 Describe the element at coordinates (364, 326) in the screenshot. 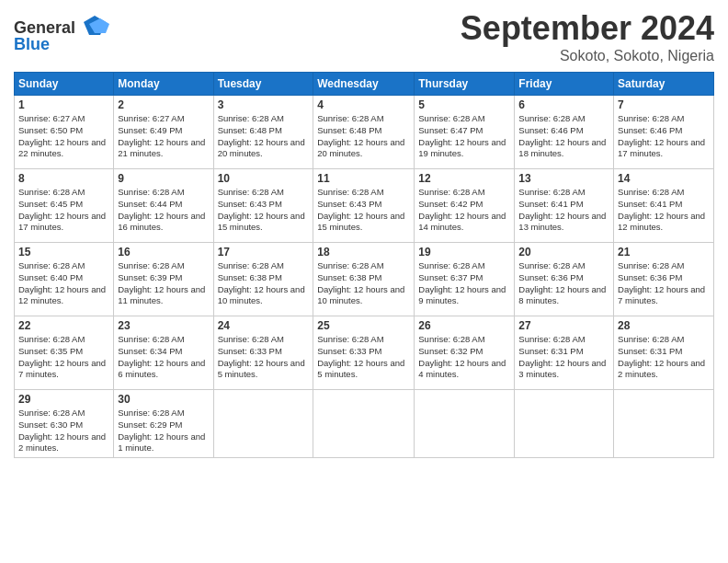

I see `day-number: 25` at that location.